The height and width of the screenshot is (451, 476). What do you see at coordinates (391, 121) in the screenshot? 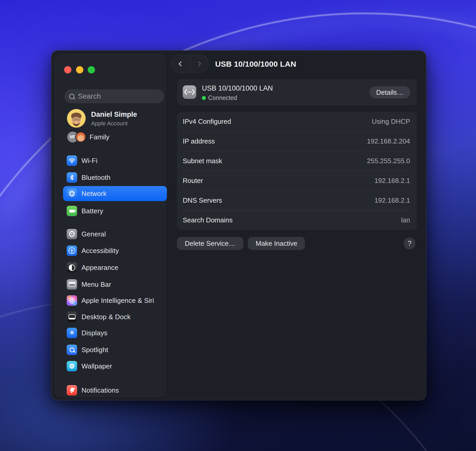
I see `row-value: Using DHCP` at bounding box center [391, 121].